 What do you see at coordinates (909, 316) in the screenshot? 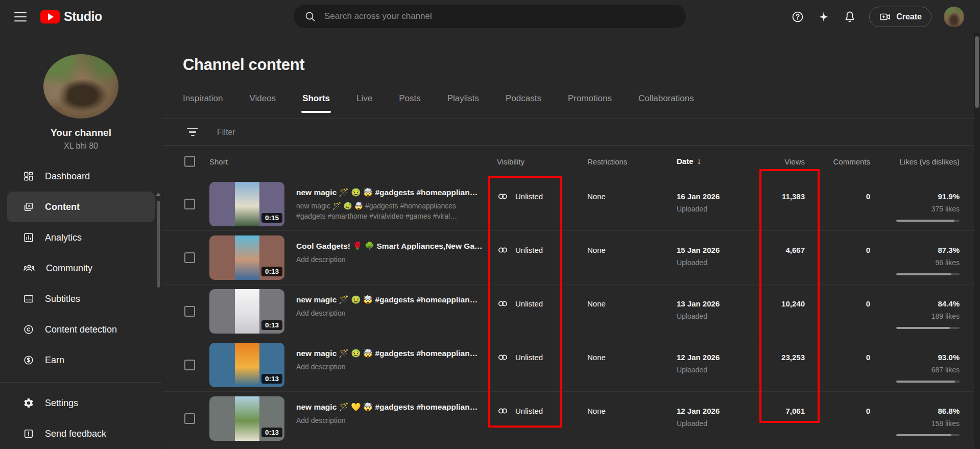
I see `likes-count: 189 likes` at bounding box center [909, 316].